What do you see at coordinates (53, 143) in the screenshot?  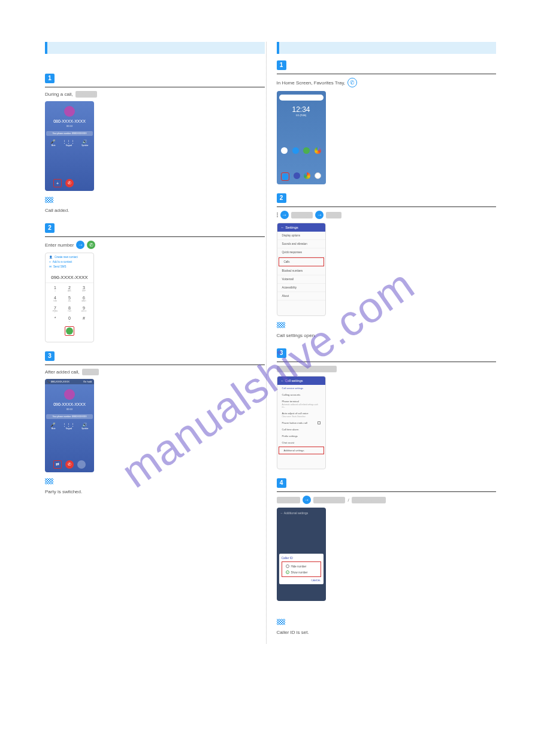 I see `mute-button: 🎤Mute` at bounding box center [53, 143].